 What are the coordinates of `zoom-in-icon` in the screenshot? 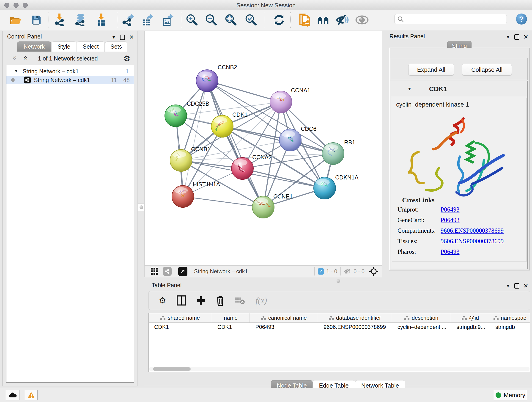 It's located at (192, 20).